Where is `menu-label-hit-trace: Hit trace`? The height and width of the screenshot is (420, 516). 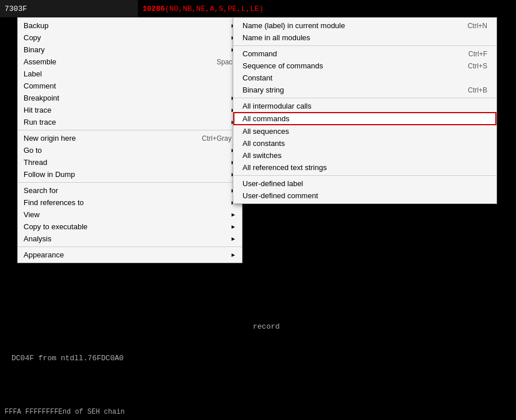
menu-label-hit-trace: Hit trace is located at coordinates (37, 110).